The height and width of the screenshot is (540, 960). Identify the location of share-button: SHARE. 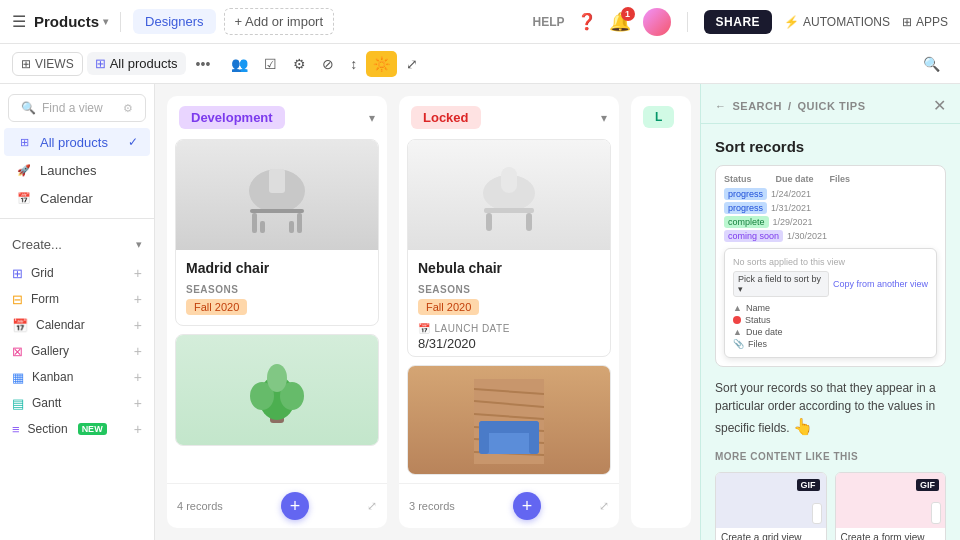
(738, 22).